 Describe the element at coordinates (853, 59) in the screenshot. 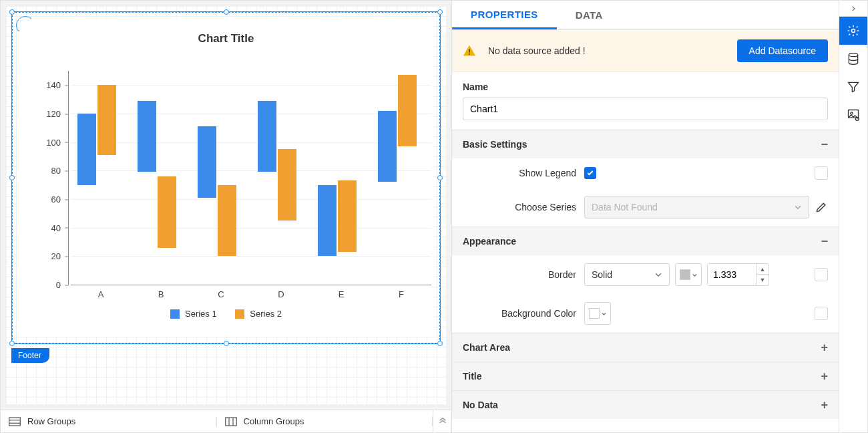

I see `rail-data-icon` at that location.